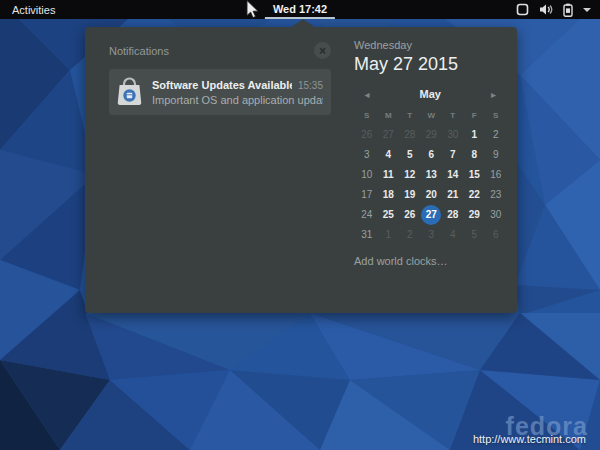 The image size is (600, 450). I want to click on calendar-day: 13, so click(431, 175).